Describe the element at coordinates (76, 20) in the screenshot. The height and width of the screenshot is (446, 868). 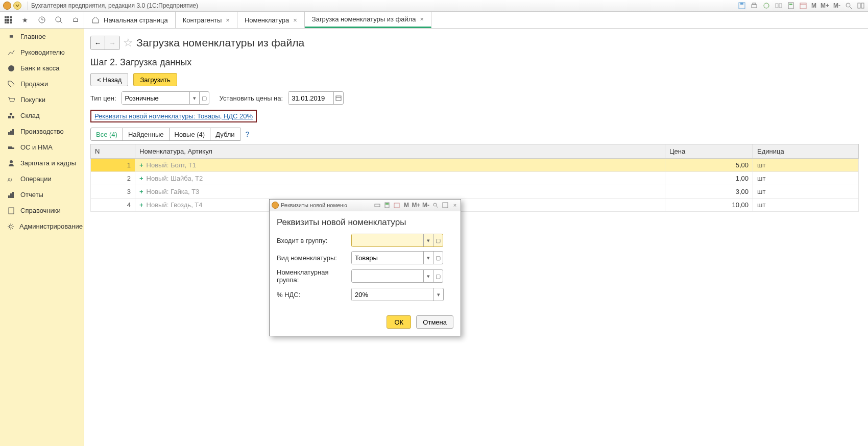
I see `bell-icon` at that location.